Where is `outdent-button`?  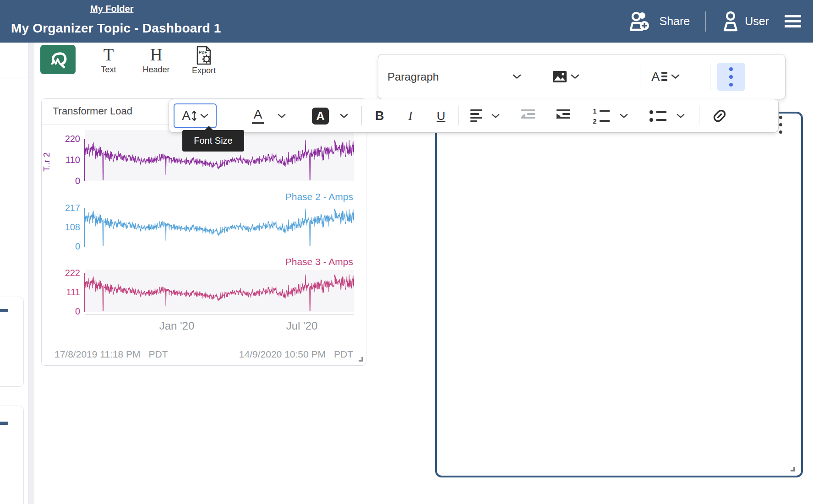
outdent-button is located at coordinates (528, 116).